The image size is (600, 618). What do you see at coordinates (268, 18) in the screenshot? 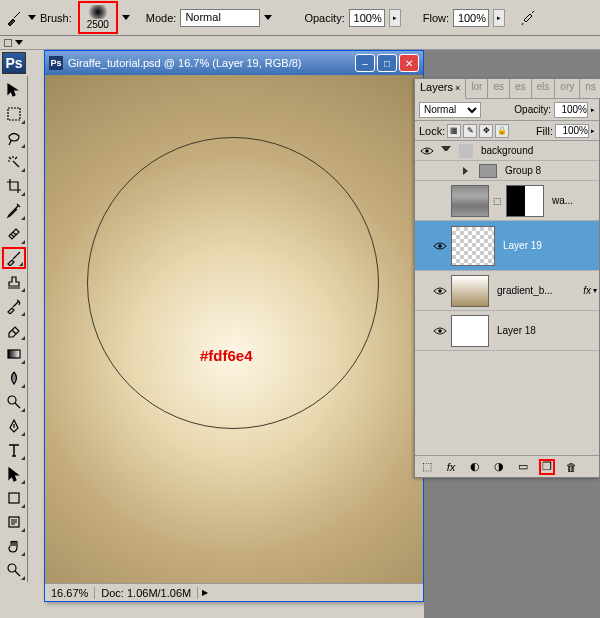
I see `mode-dropdown-icon` at bounding box center [268, 18].